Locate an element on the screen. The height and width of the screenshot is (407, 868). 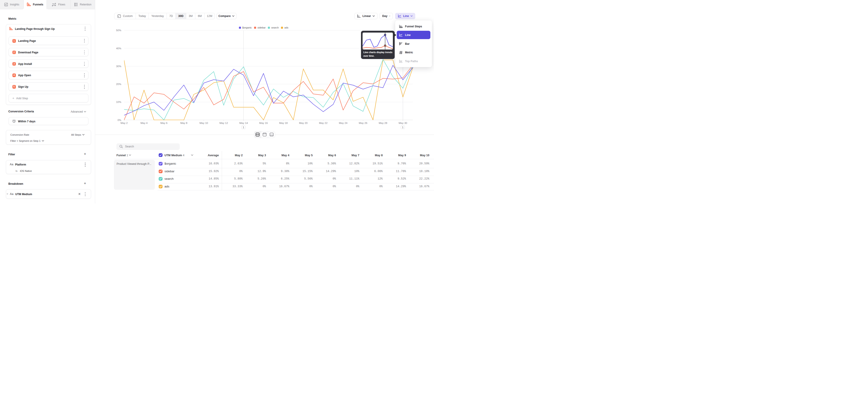
svg-text: 40% is located at coordinates (119, 49).